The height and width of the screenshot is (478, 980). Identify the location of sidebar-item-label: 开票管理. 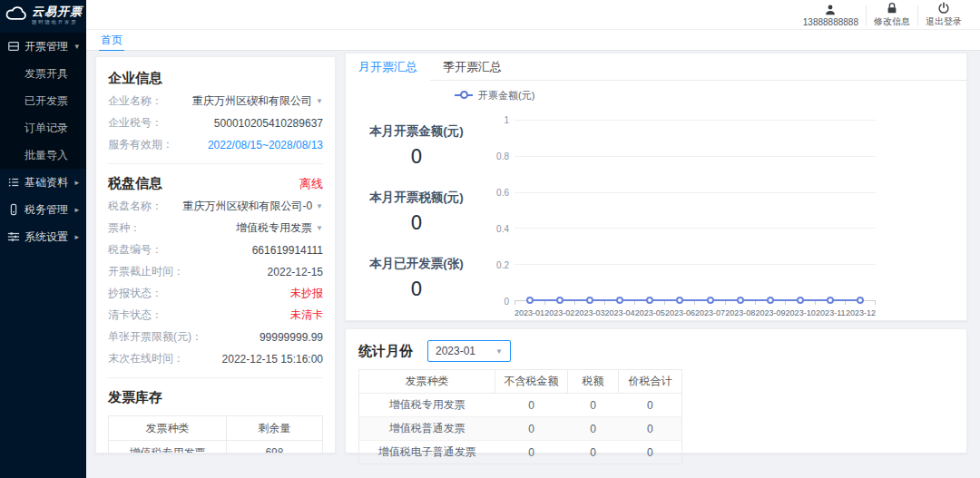
(49, 47).